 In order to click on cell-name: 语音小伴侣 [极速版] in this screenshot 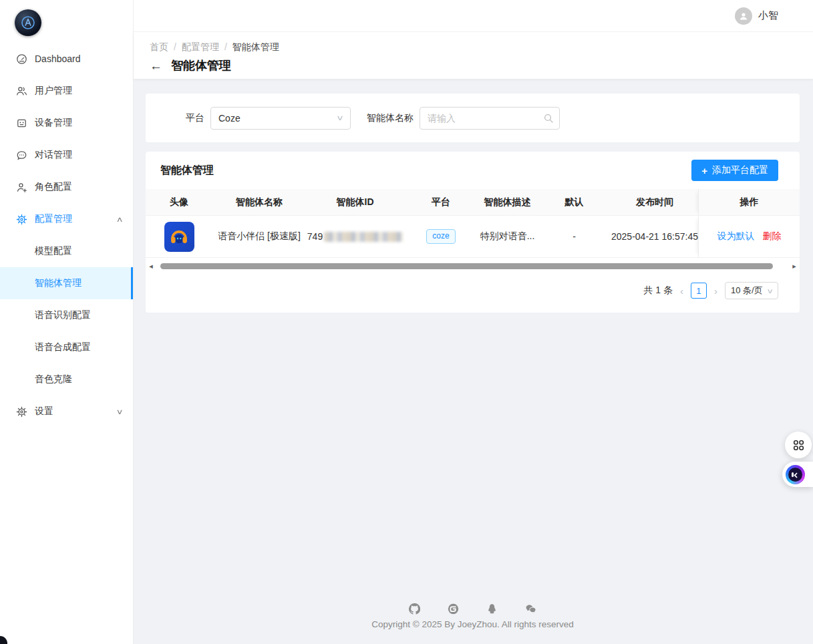, I will do `click(259, 236)`.